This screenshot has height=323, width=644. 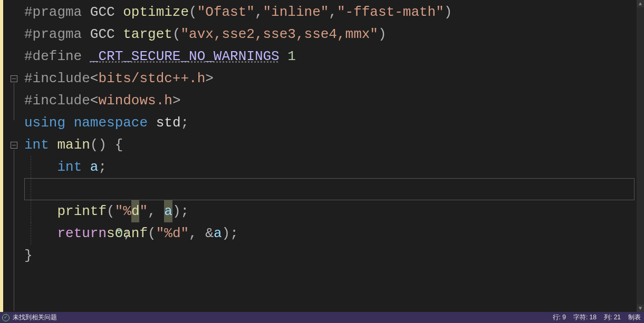 I want to click on tok-directive: define, so click(x=61, y=56).